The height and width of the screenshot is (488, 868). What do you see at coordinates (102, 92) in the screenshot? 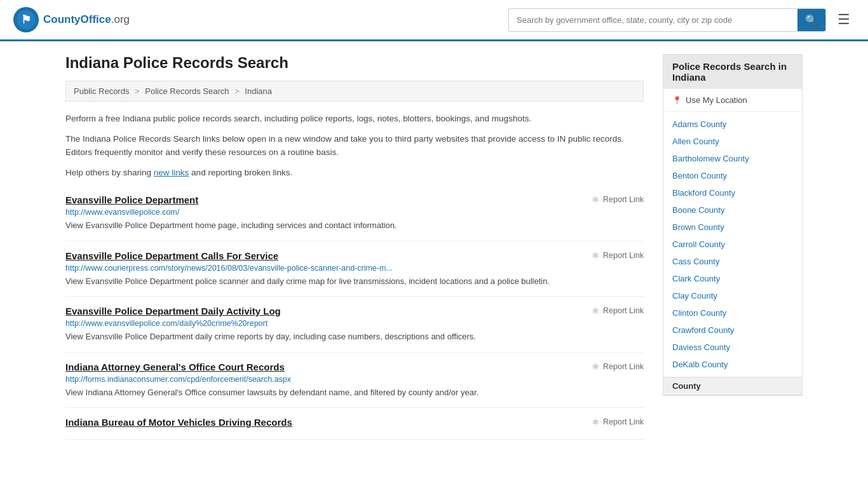
I see `breadcrumb-public-records: Public Records` at bounding box center [102, 92].